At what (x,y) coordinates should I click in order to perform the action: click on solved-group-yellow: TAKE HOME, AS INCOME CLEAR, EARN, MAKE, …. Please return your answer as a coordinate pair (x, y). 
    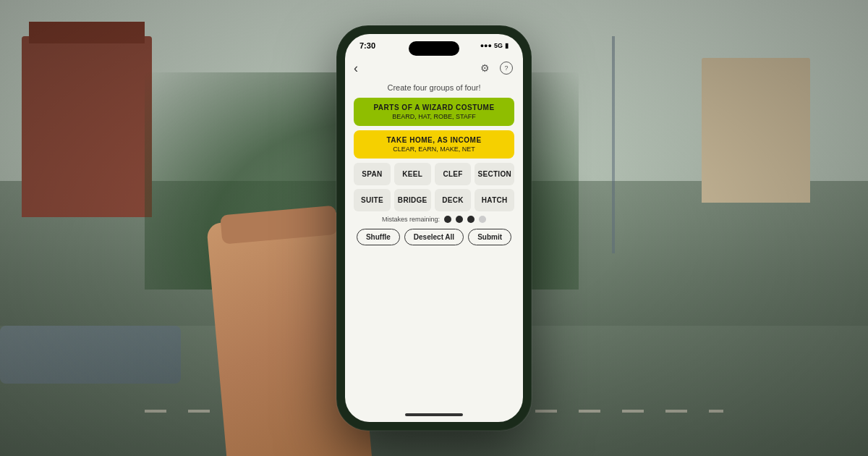
    Looking at the image, I should click on (434, 145).